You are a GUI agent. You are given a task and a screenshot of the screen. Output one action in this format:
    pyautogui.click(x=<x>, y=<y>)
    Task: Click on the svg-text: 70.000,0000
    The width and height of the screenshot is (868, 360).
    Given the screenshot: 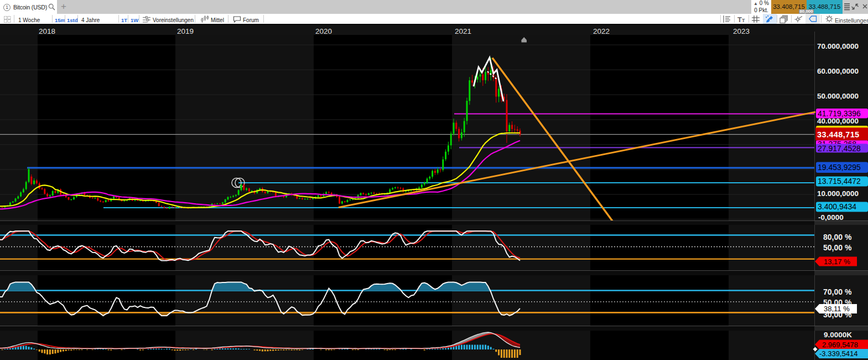 What is the action you would take?
    pyautogui.click(x=838, y=47)
    